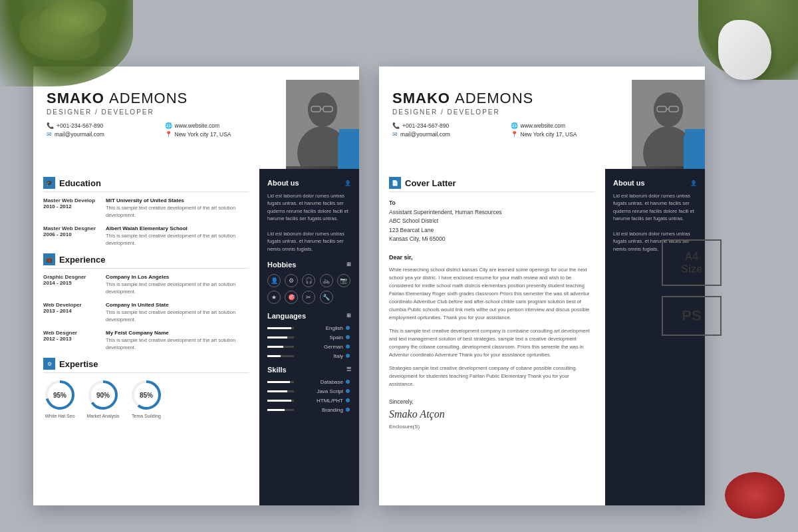  I want to click on contact-email: ✉ mail@yourmail.com, so click(102, 134).